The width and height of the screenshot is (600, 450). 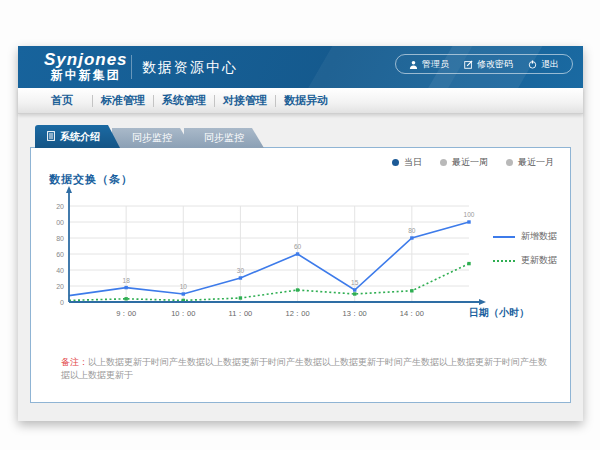 I want to click on svg-text: 10, so click(x=184, y=286).